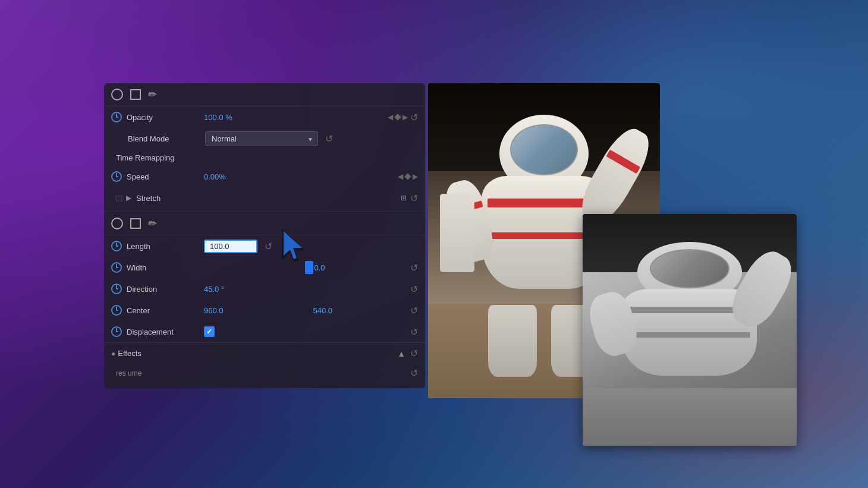  Describe the element at coordinates (265, 353) in the screenshot. I see `effects-row: ● Effects ▲ ↺` at that location.